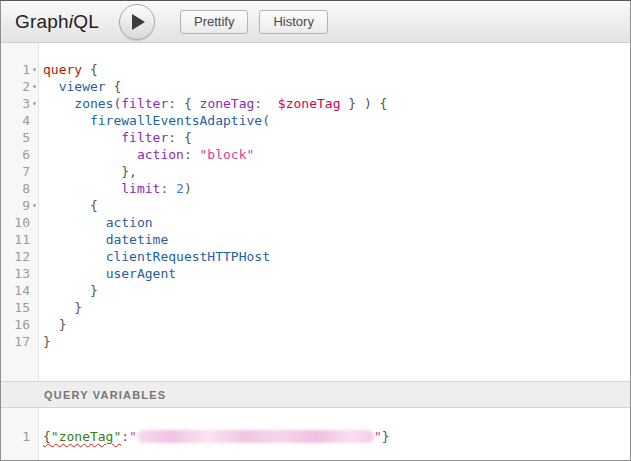 Image resolution: width=631 pixels, height=461 pixels. What do you see at coordinates (16, 240) in the screenshot?
I see `line-number: 11` at bounding box center [16, 240].